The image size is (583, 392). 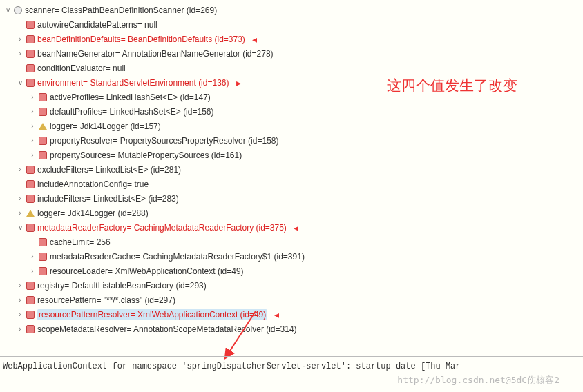 I want to click on tree-row: › resourceLoader= XmlWebApplicationConte…, so click(x=293, y=271).